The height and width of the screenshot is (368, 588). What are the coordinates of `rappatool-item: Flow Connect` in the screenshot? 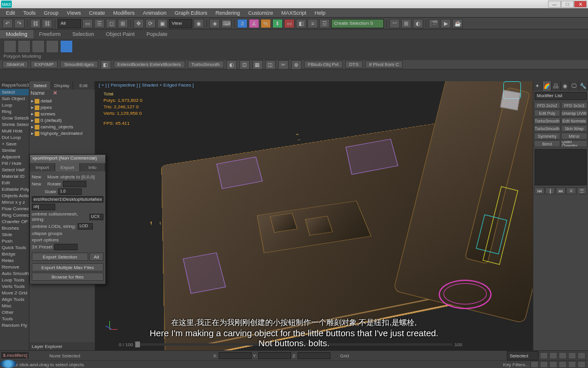 It's located at (14, 208).